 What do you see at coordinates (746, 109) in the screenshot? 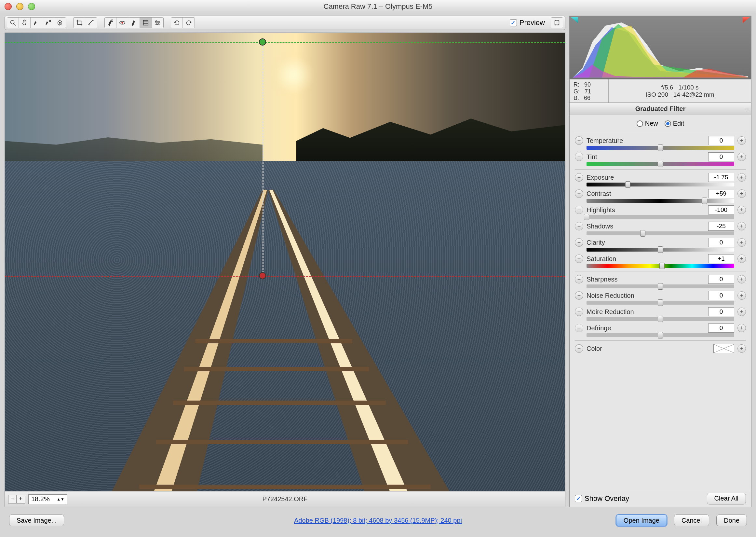
I see `panel-menu-icon: ≡` at bounding box center [746, 109].